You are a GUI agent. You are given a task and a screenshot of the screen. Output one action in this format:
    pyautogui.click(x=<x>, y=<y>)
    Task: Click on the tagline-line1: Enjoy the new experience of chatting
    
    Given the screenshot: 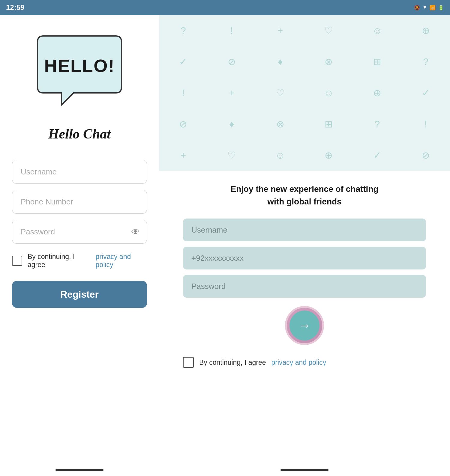 What is the action you would take?
    pyautogui.click(x=304, y=189)
    